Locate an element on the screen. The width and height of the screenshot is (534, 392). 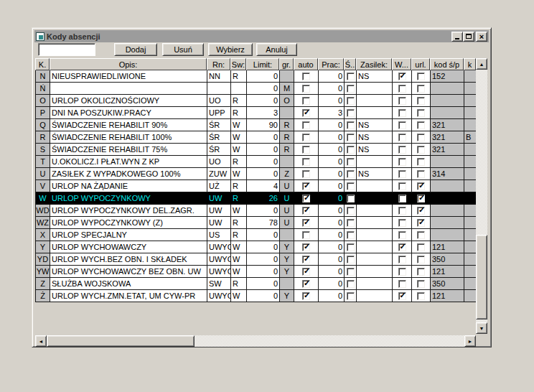
table-row: YURLOP WYCHOWAWCZYUWYCW0Y0121 is located at coordinates (256, 247).